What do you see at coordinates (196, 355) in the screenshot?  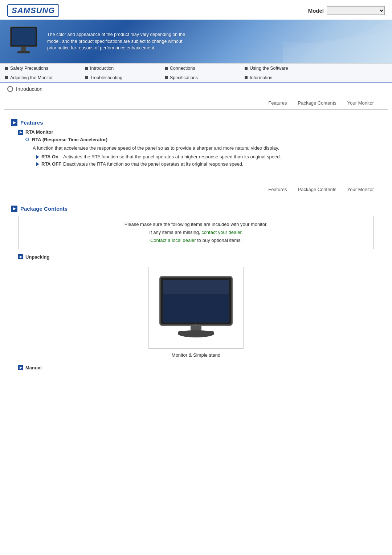 I see `monitor-caption: Monitor & Simple stand` at bounding box center [196, 355].